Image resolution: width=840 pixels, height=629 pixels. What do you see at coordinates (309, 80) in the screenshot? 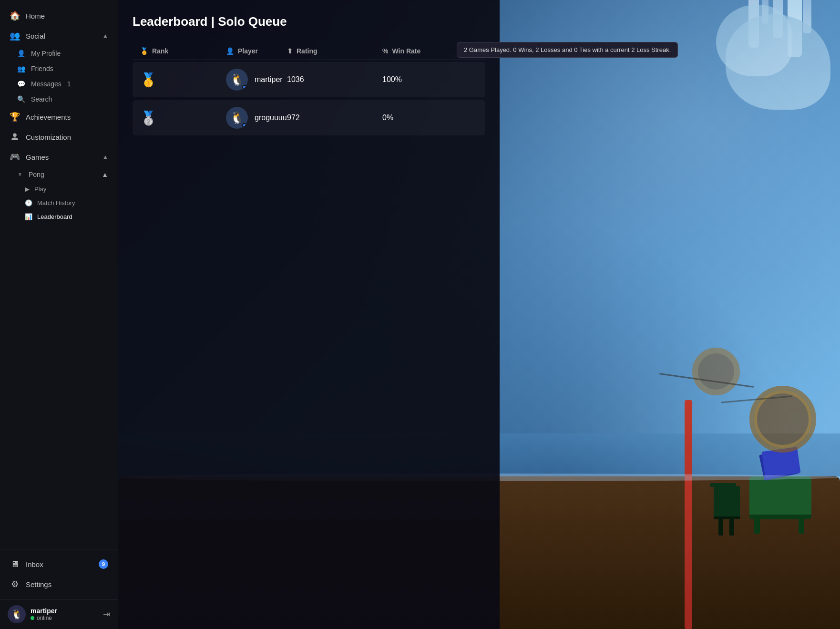
I see `leaderboard-row-1: 🥇 🐧 martiper 1036 100% 2 Games Played. 0…` at bounding box center [309, 80].